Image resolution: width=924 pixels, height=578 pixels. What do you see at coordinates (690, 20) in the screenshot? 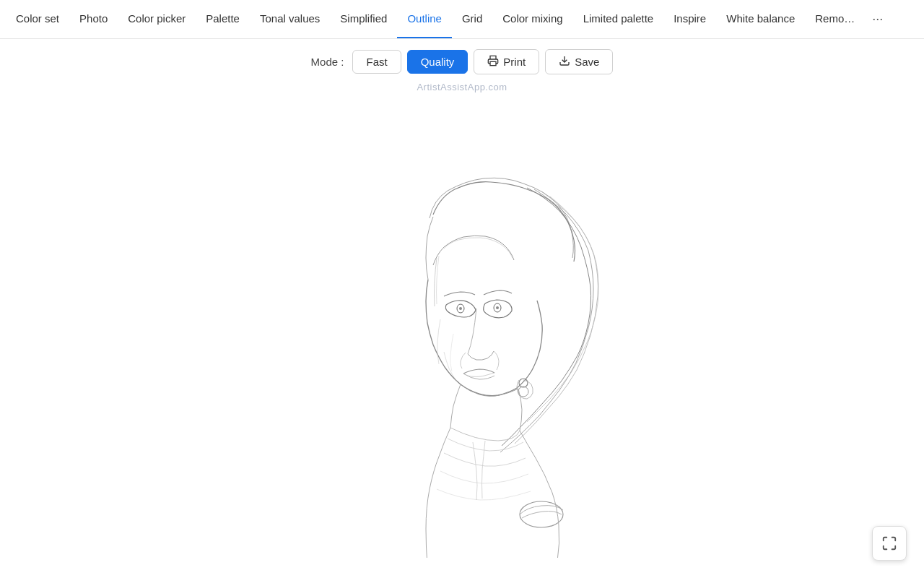
I see `nav-item-inspire: Inspire` at bounding box center [690, 20].